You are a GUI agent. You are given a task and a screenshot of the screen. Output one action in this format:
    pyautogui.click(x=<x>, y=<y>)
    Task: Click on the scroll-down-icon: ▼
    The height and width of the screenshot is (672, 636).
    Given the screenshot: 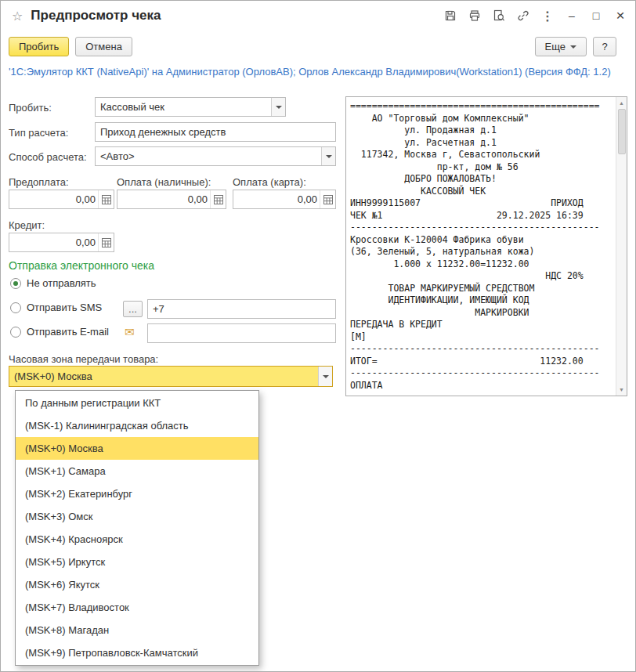 What is the action you would take?
    pyautogui.click(x=622, y=390)
    